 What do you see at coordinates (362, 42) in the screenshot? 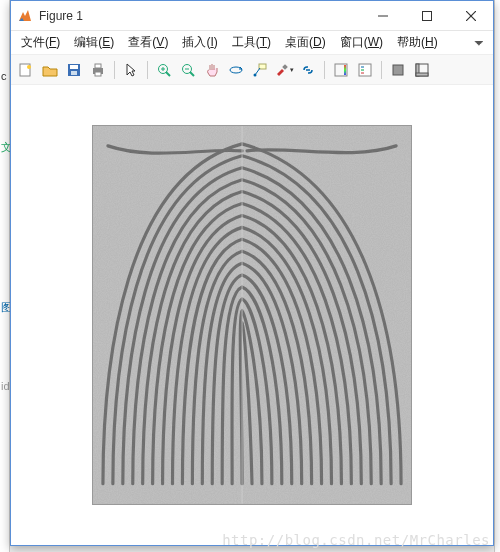
I see `menu-window: 窗口(W)` at bounding box center [362, 42].